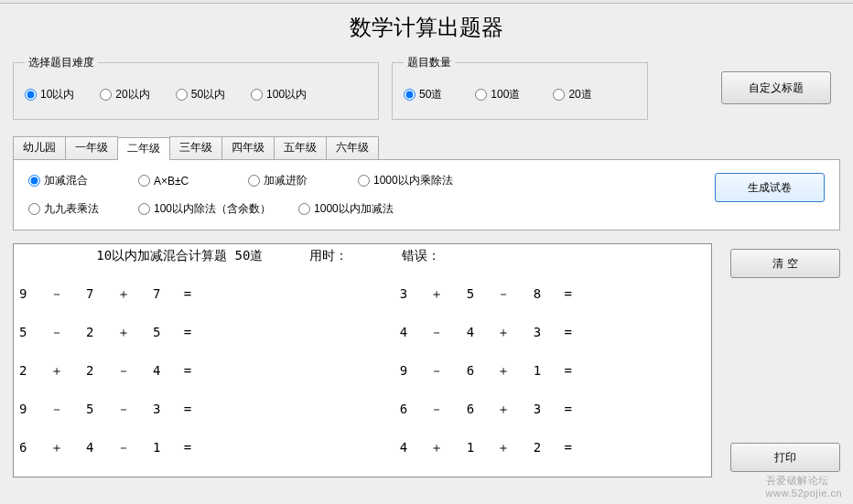 The image size is (853, 504). What do you see at coordinates (352, 148) in the screenshot?
I see `grade-tab: 六年级` at bounding box center [352, 148].